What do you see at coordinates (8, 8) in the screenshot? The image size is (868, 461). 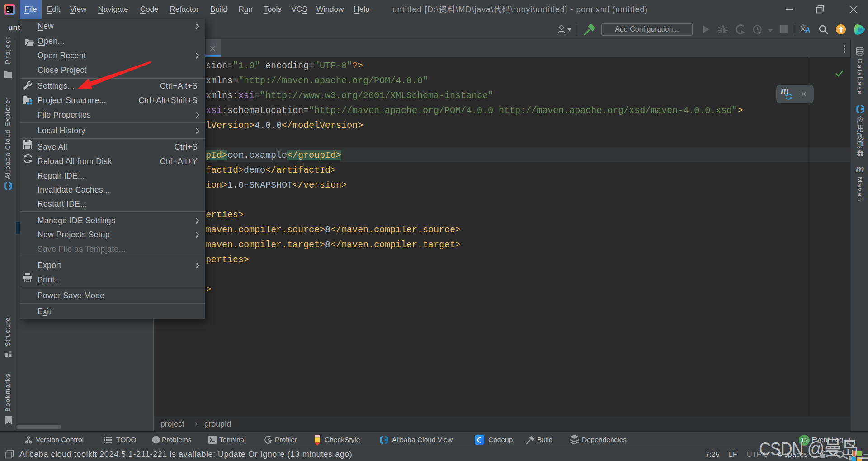 I see `svg-text: IJ` at bounding box center [8, 8].